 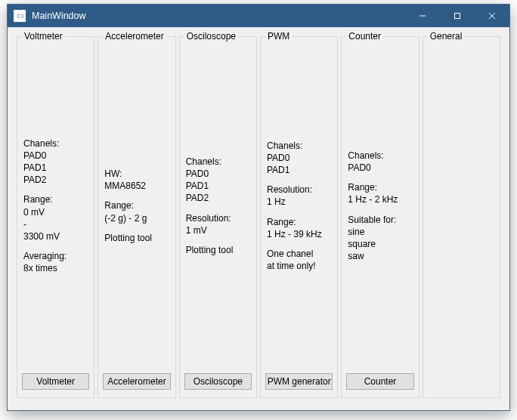 What do you see at coordinates (379, 218) in the screenshot?
I see `group-counter: CounterChanels: PAD0Range: 1 Hz - 2 kHzS…` at bounding box center [379, 218].